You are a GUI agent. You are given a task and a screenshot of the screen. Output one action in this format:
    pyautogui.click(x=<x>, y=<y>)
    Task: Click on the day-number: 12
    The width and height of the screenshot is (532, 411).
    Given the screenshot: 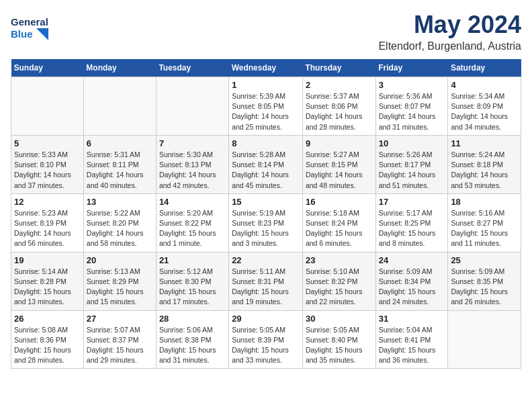 What is the action you would take?
    pyautogui.click(x=47, y=201)
    